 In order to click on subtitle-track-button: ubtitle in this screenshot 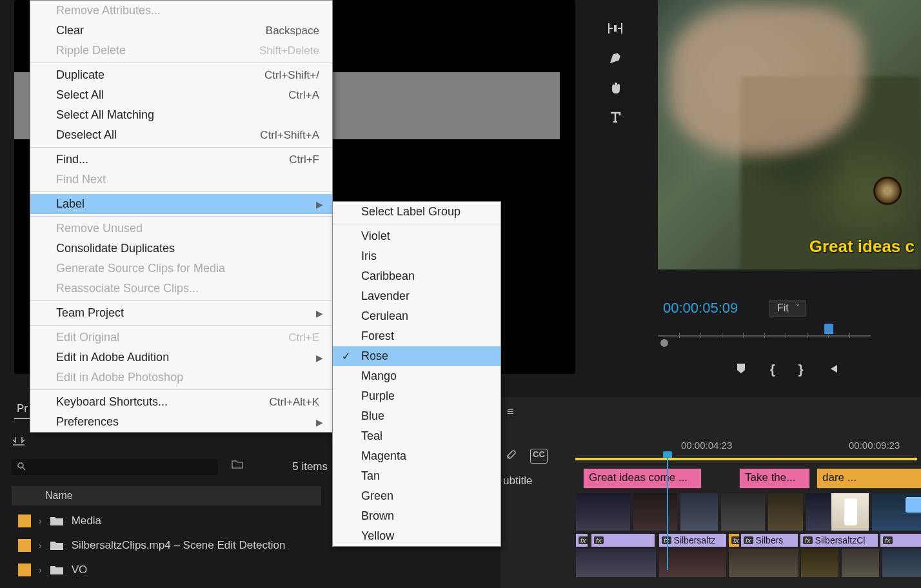, I will do `click(517, 481)`.